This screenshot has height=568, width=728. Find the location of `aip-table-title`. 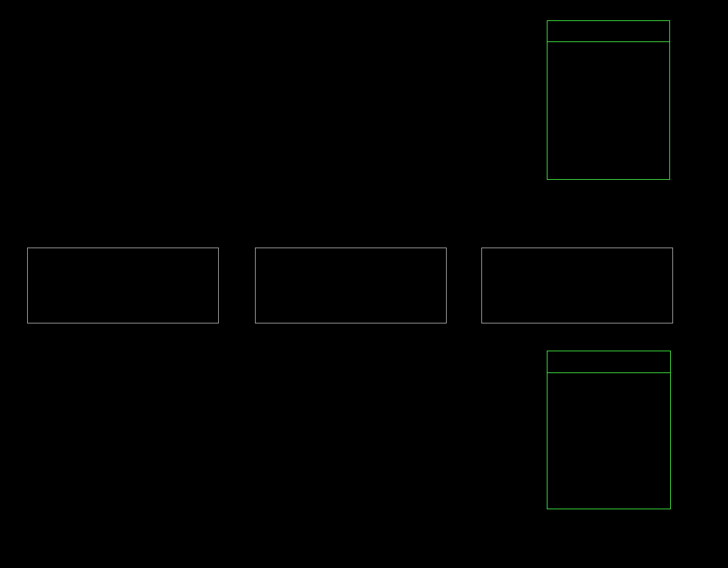

aip-table-title is located at coordinates (609, 363).